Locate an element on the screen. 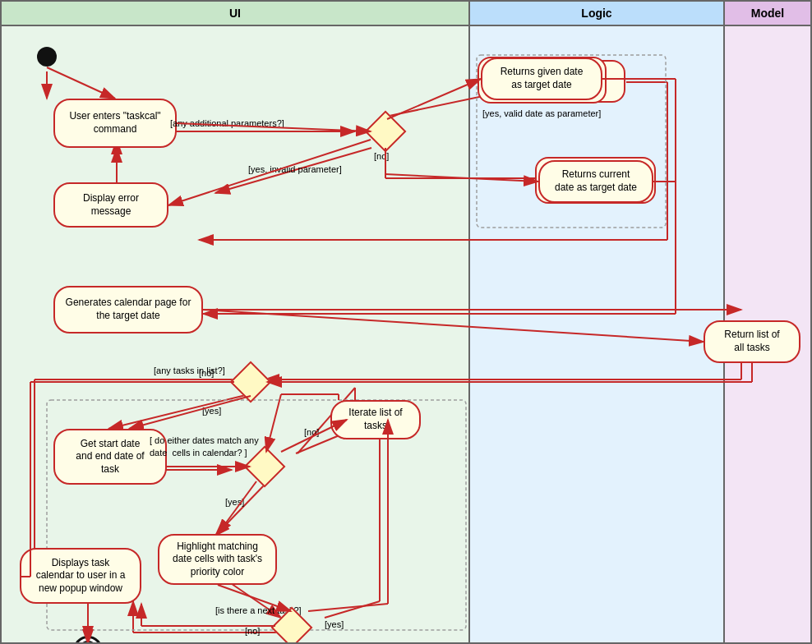 This screenshot has width=812, height=644. header-row: UI Logic Model is located at coordinates (406, 14).